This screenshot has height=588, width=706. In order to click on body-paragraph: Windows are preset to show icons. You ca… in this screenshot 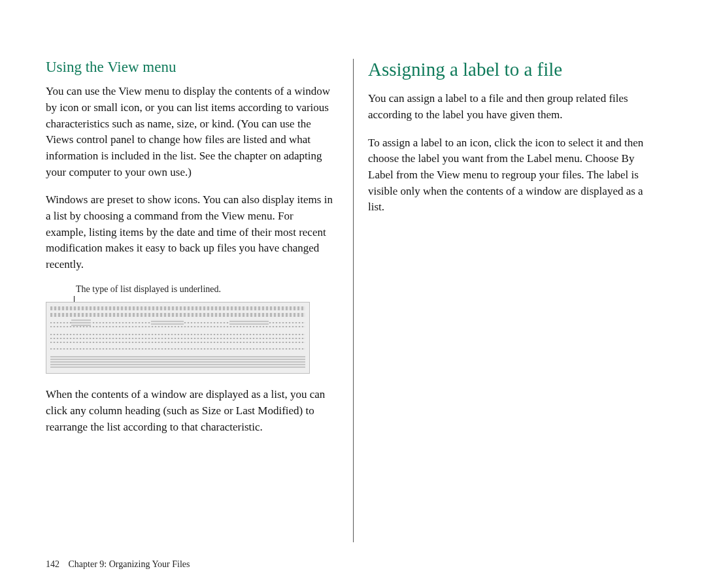, I will do `click(190, 233)`.